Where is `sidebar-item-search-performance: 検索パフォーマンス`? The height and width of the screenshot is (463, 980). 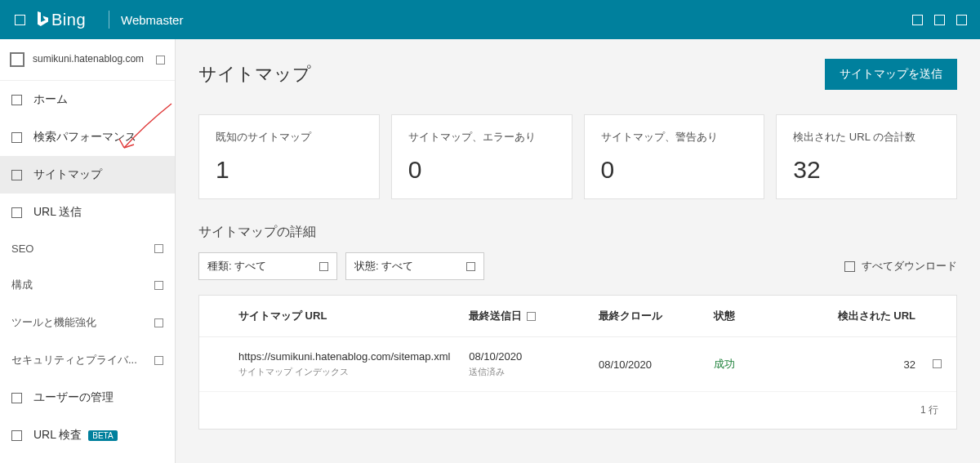 sidebar-item-search-performance: 検索パフォーマンス is located at coordinates (87, 137).